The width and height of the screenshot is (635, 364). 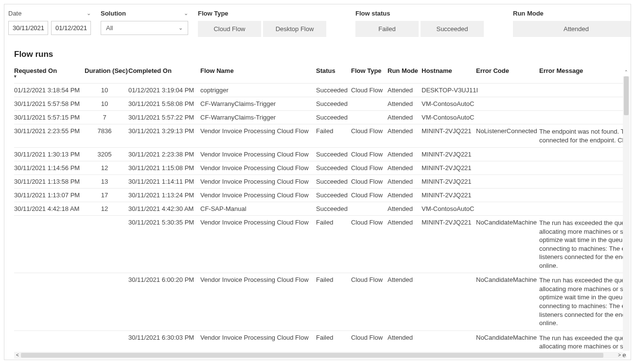 What do you see at coordinates (144, 21) in the screenshot?
I see `solution-filter: Solution ⌄ All ⌄` at bounding box center [144, 21].